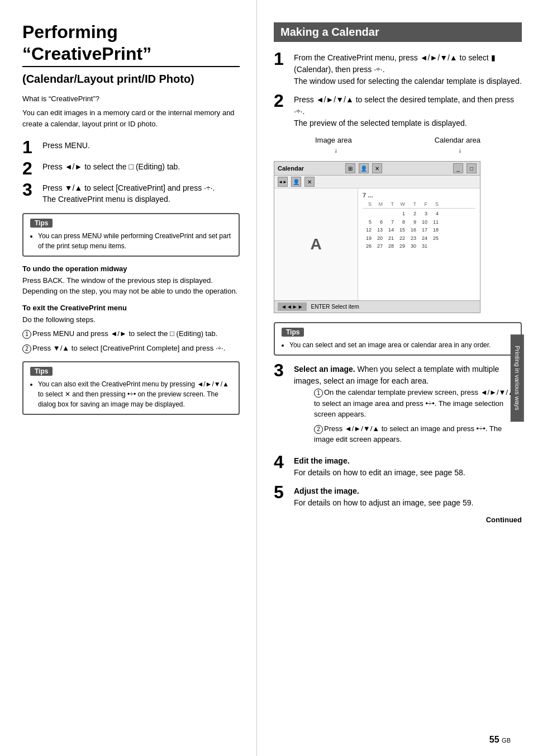 The width and height of the screenshot is (533, 756). I want to click on tips-box-2: Tips You can also exit the CreativePrint…, so click(131, 388).